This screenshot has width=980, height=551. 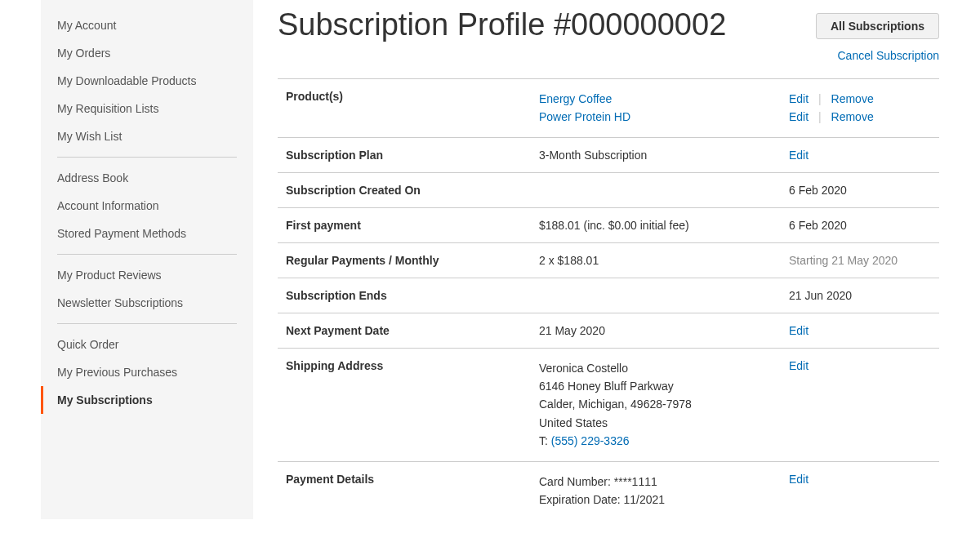 What do you see at coordinates (664, 260) in the screenshot?
I see `value-regular: 2 x $188.01` at bounding box center [664, 260].